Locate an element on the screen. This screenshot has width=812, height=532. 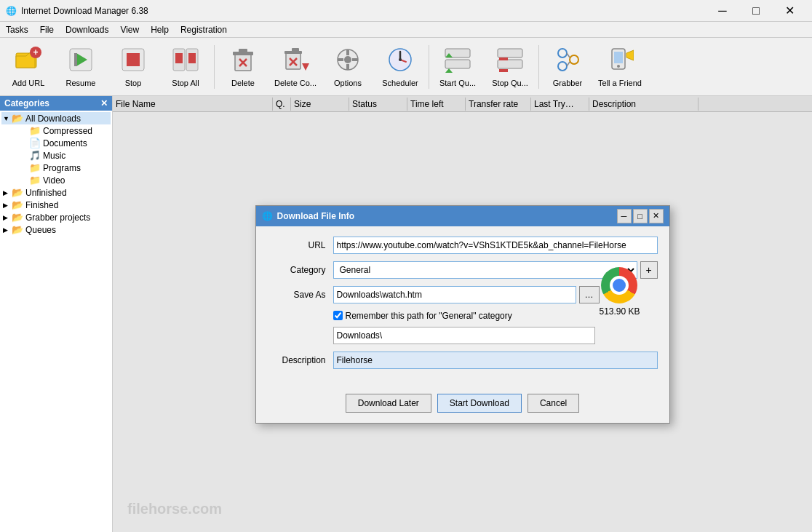
programs-label: Programs is located at coordinates (62, 168).